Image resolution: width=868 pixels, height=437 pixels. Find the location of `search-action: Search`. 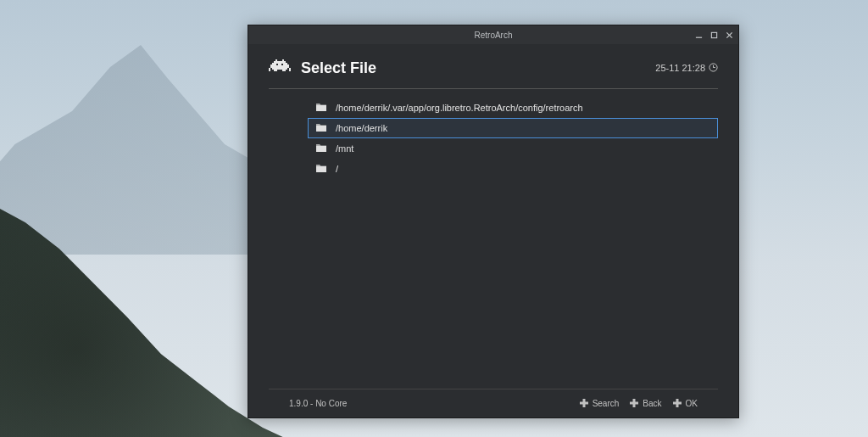

search-action: Search is located at coordinates (599, 404).